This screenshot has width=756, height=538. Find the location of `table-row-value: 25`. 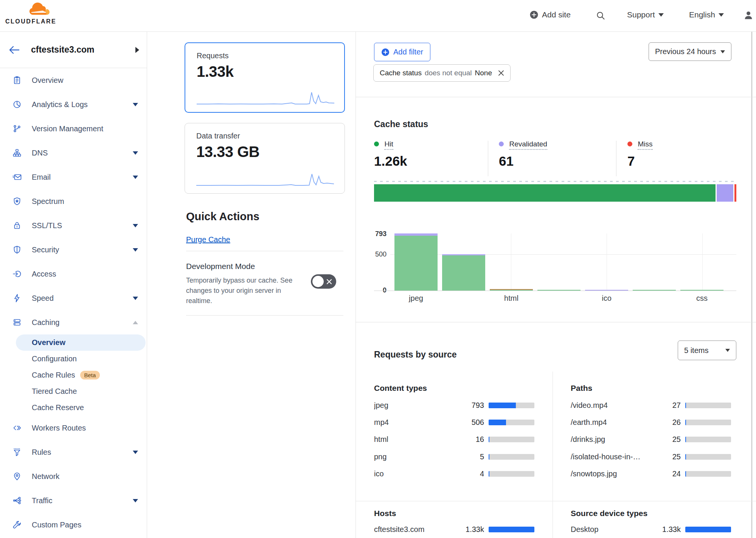

table-row-value: 25 is located at coordinates (662, 457).